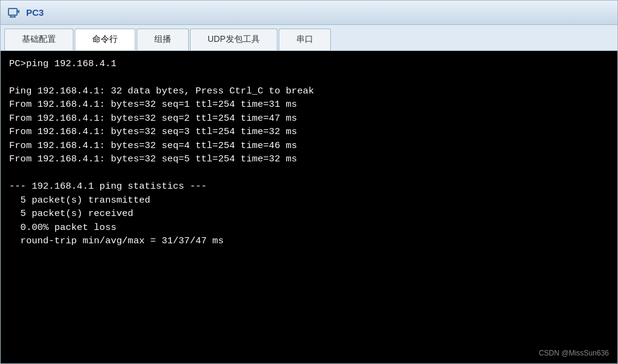 This screenshot has width=618, height=364. I want to click on terminal-line-13: round-trip min/avg/max = 31/37/47 ms, so click(309, 241).